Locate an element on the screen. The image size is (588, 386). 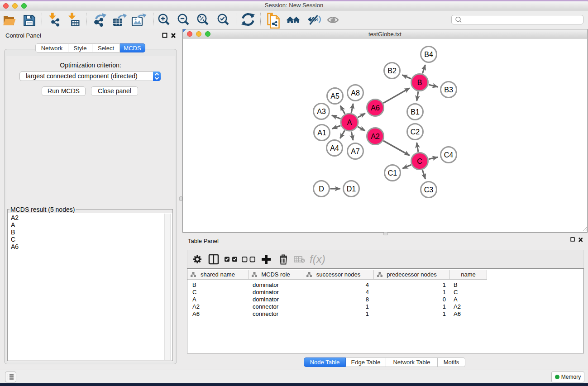
svg-text: A4 is located at coordinates (335, 148).